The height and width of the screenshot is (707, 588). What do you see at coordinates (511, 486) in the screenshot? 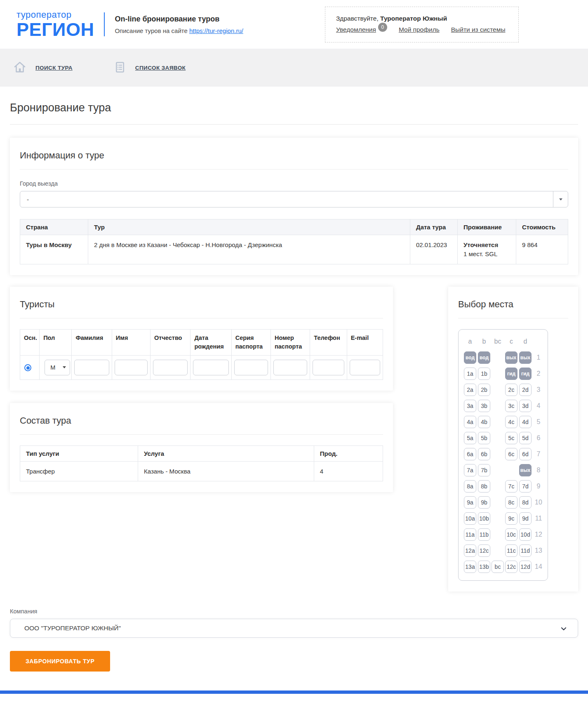
I see `seat-7c: 7c` at bounding box center [511, 486].